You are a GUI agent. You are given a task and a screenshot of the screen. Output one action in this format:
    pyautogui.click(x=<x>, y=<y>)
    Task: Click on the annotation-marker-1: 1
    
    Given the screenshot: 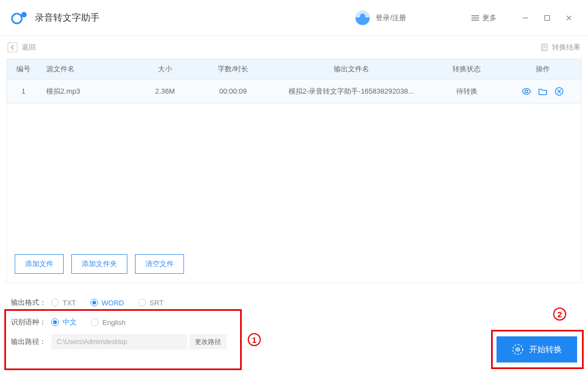 What is the action you would take?
    pyautogui.click(x=254, y=340)
    